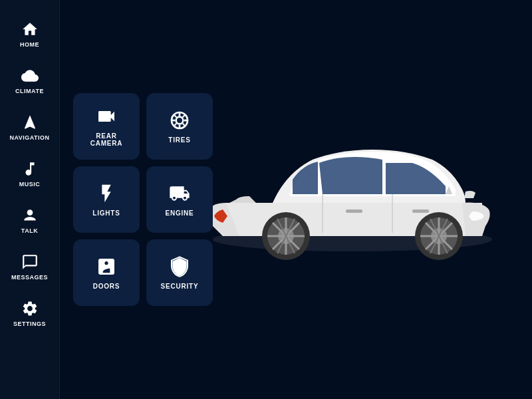  I want to click on settings-icon, so click(30, 309).